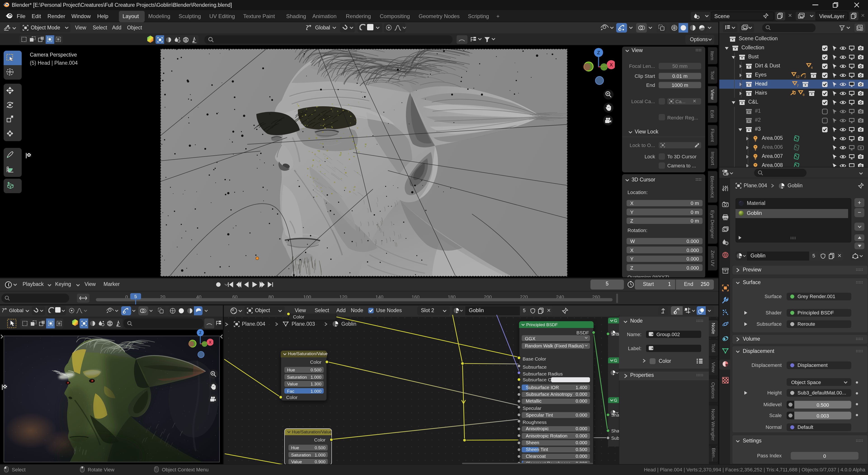 This screenshot has height=475, width=868. Describe the element at coordinates (805, 76) in the screenshot. I see `svg-text: 2` at that location.